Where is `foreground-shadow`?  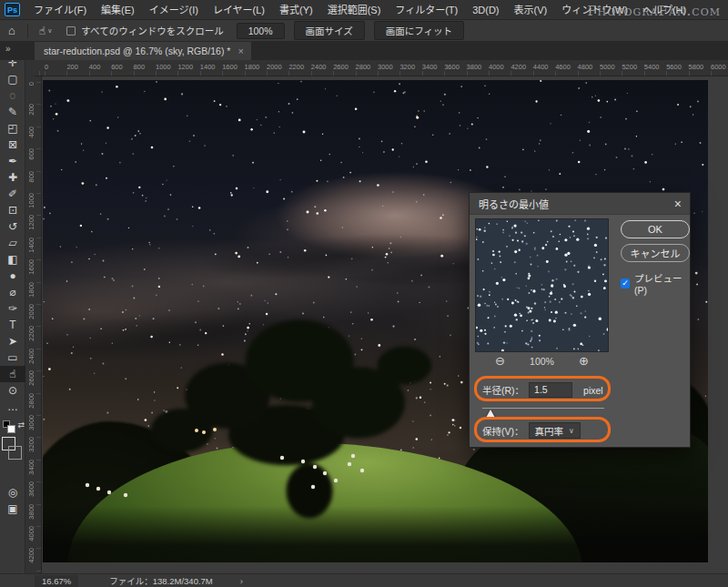
foreground-shadow is located at coordinates (375, 534).